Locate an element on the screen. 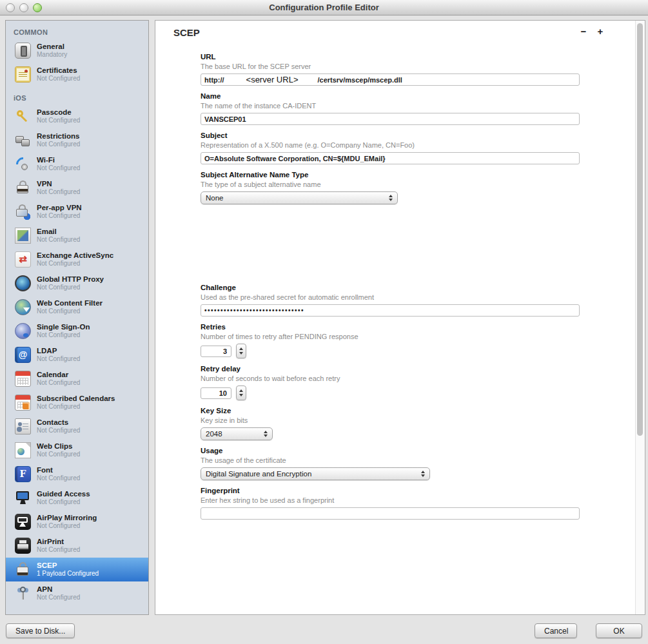 The image size is (648, 644). retry-delay-input is located at coordinates (216, 393).